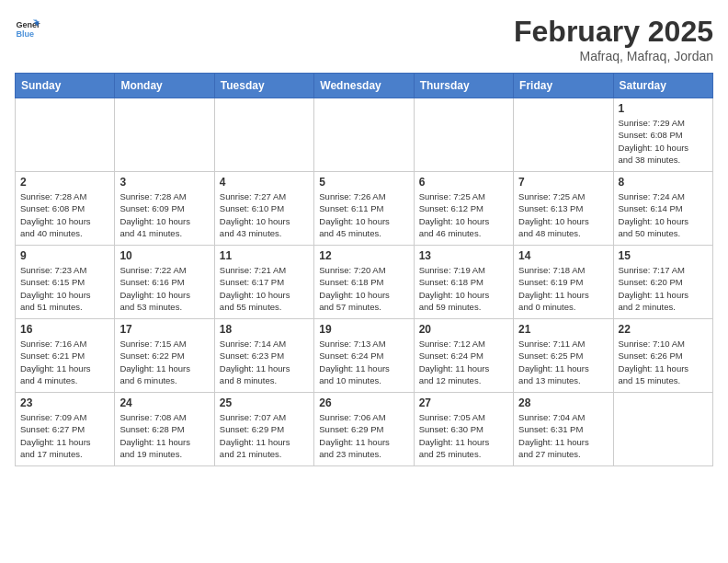  Describe the element at coordinates (364, 182) in the screenshot. I see `day-number: 5` at that location.